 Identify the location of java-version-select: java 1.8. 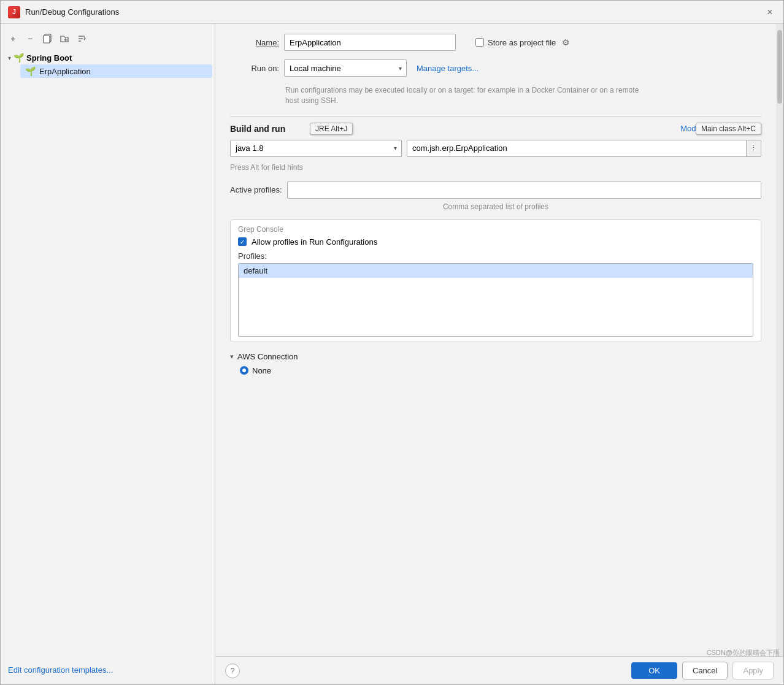
(316, 148).